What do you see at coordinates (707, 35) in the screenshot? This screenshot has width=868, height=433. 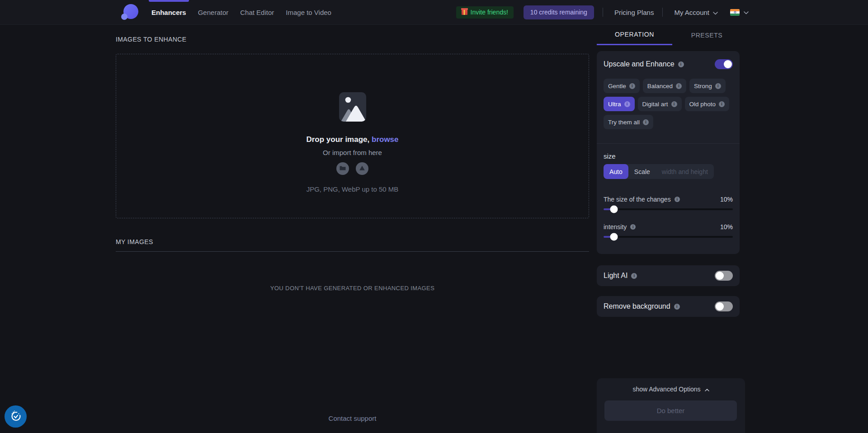 I see `tab-presets: PRESETS` at bounding box center [707, 35].